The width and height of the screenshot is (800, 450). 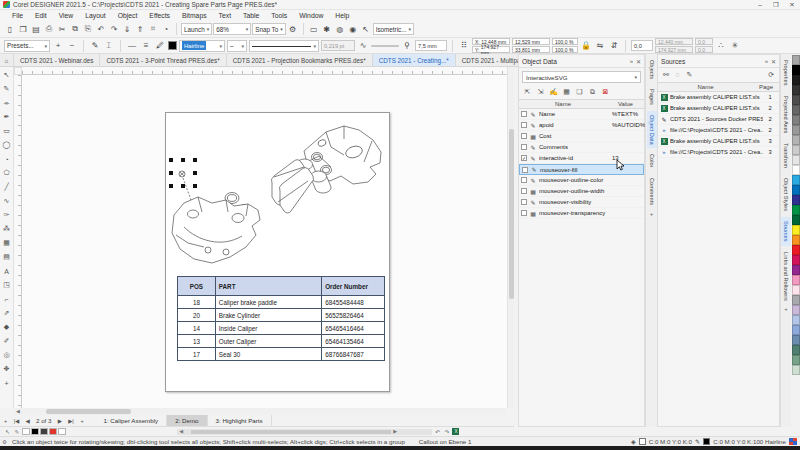 I want to click on tab-comments: Comments, so click(x=652, y=192).